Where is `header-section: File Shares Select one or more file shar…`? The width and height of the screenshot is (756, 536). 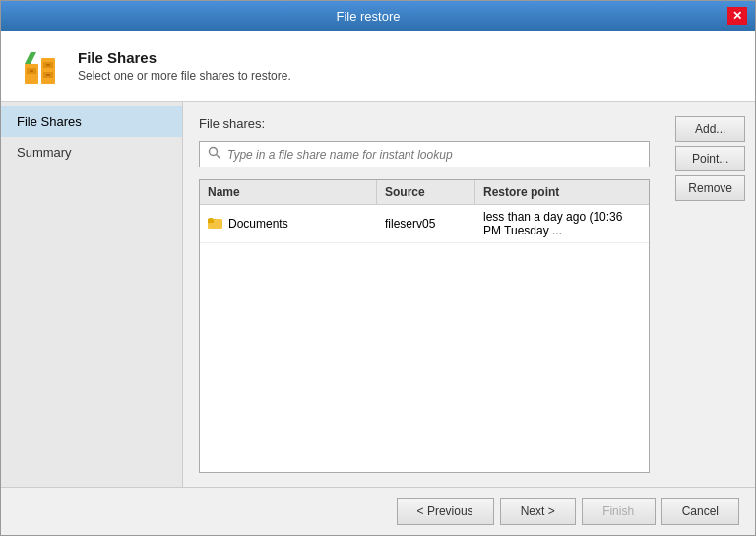
header-section: File Shares Select one or more file shar… is located at coordinates (378, 67).